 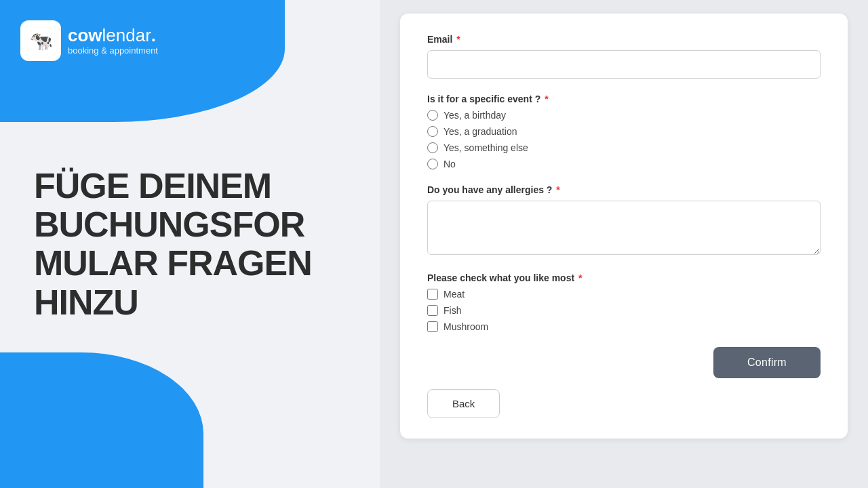 I want to click on preferences-group: Please check what you like most * Meat F…, so click(x=624, y=302).